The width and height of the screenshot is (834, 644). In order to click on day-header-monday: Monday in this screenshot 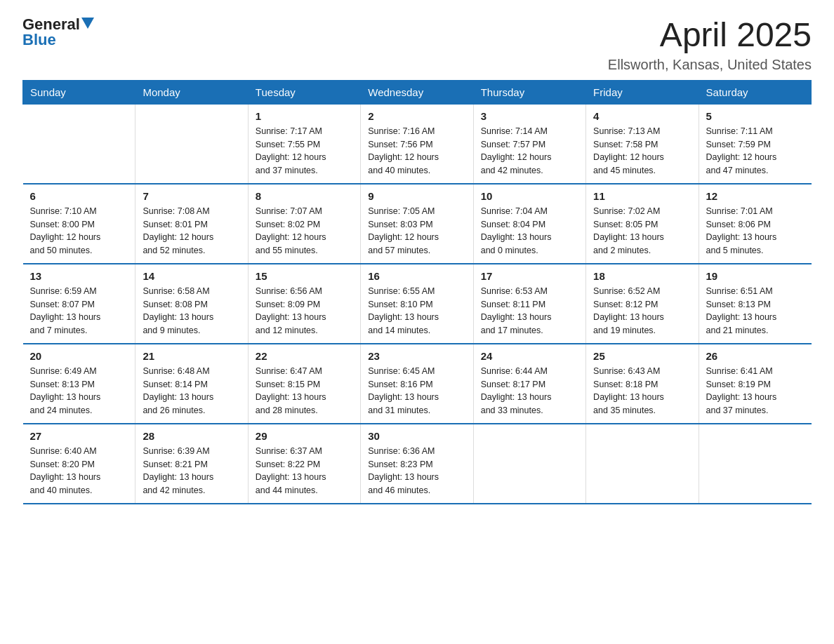, I will do `click(192, 92)`.